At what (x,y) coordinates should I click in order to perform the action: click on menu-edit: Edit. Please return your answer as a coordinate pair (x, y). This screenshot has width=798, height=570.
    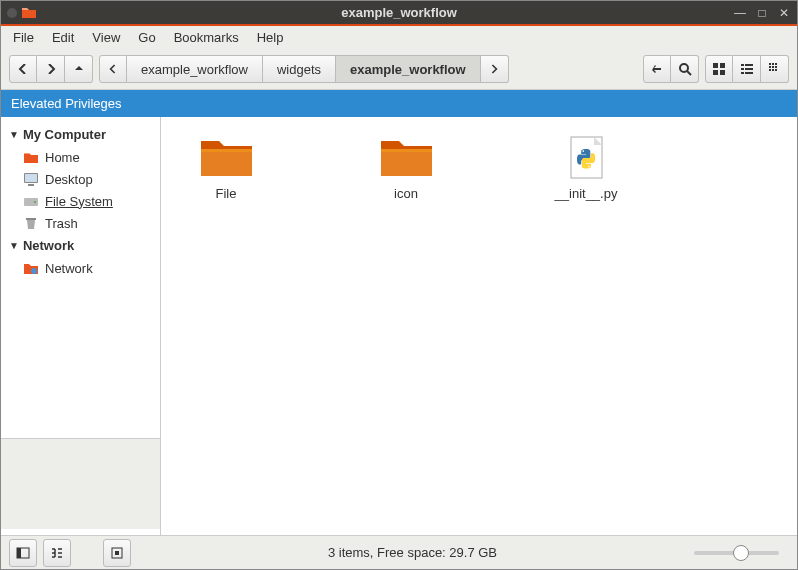
    Looking at the image, I should click on (63, 38).